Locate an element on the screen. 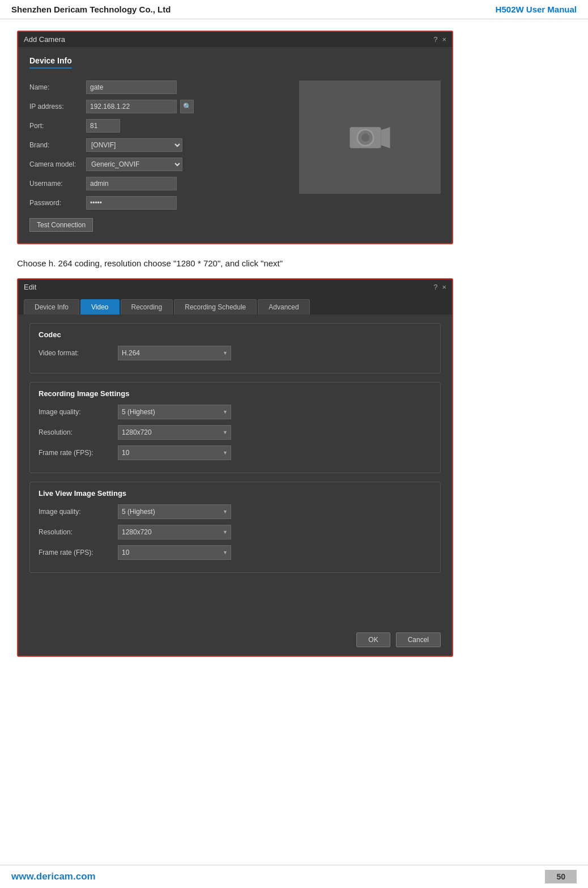  rec-image-quality-label: Image quality: is located at coordinates (78, 412).